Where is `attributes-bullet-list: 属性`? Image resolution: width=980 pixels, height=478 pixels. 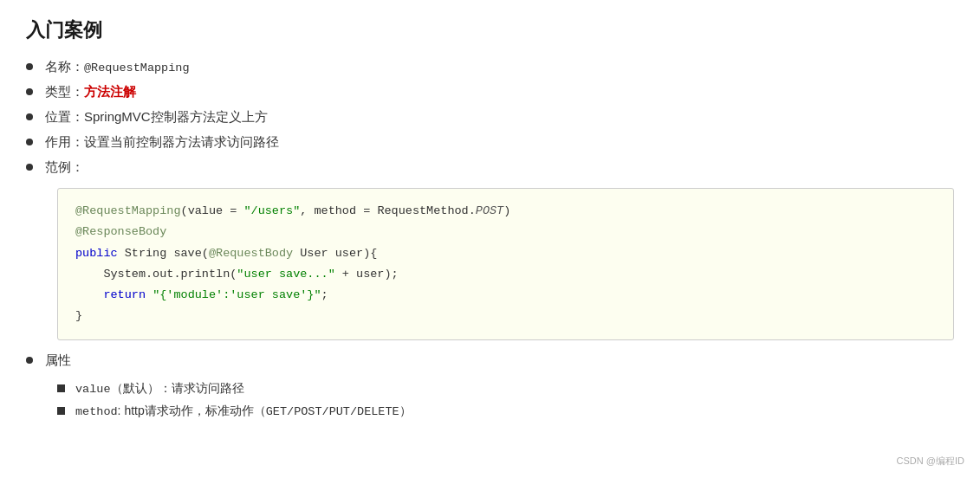 attributes-bullet-list: 属性 is located at coordinates (490, 360).